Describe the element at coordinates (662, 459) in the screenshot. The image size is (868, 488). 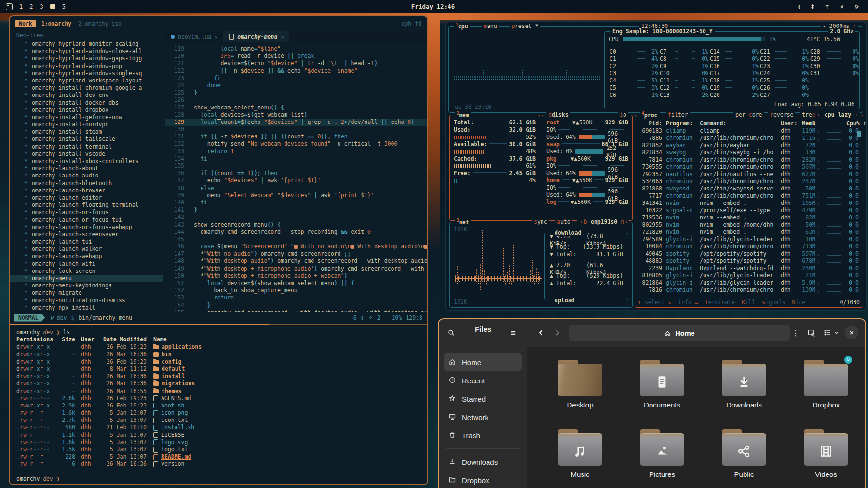
I see `folder-item-pictures: Pictures` at that location.